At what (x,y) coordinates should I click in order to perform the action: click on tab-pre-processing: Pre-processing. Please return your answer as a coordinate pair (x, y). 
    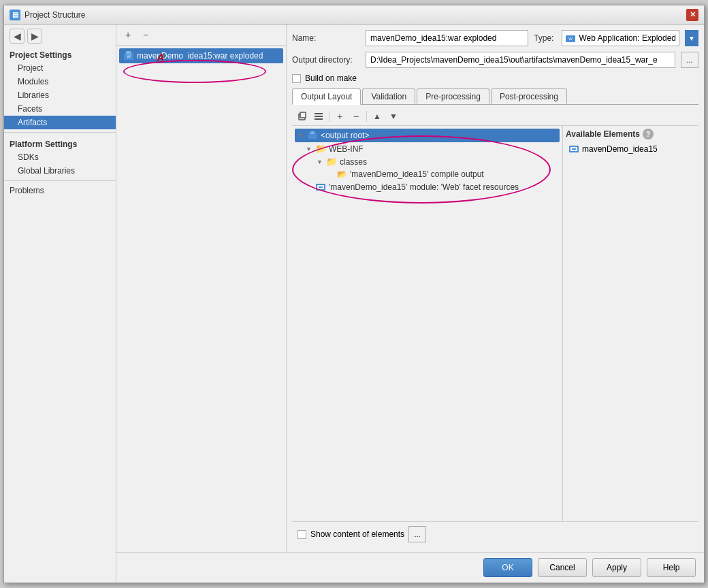
    Looking at the image, I should click on (453, 97).